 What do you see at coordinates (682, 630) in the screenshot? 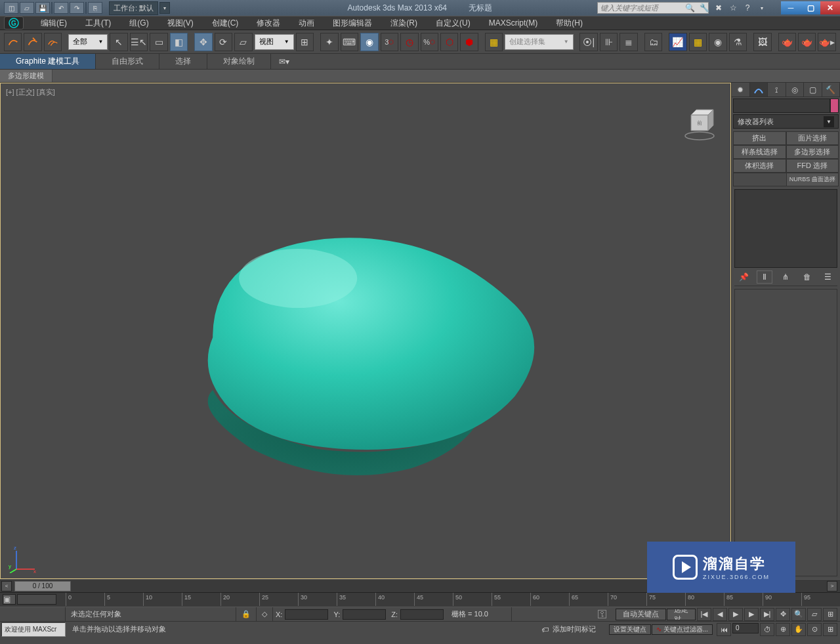
I see `key-filter-button: ∿ 关键点过滤器...` at bounding box center [682, 630].